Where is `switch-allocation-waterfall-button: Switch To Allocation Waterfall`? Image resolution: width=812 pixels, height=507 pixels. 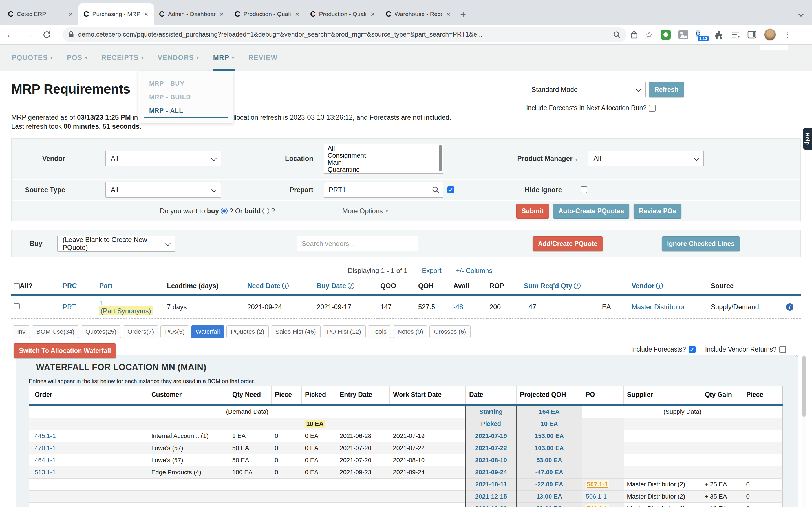
switch-allocation-waterfall-button: Switch To Allocation Waterfall is located at coordinates (65, 351).